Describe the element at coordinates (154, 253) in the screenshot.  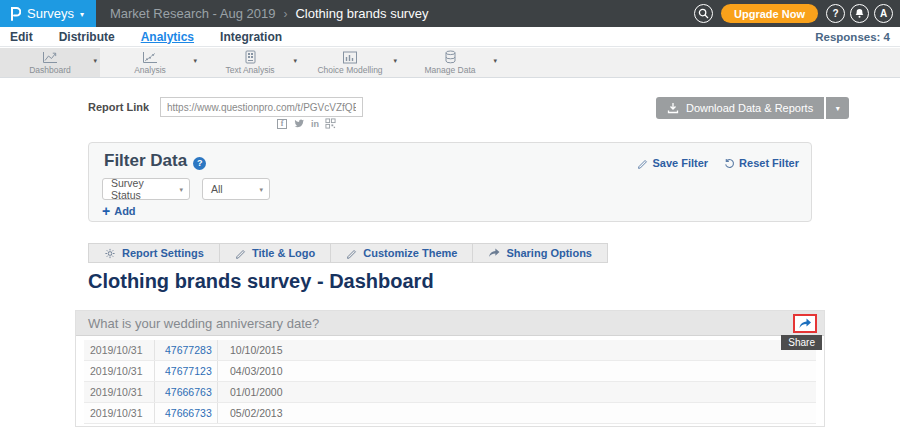
I see `tab-report-settings: Report Settings` at that location.